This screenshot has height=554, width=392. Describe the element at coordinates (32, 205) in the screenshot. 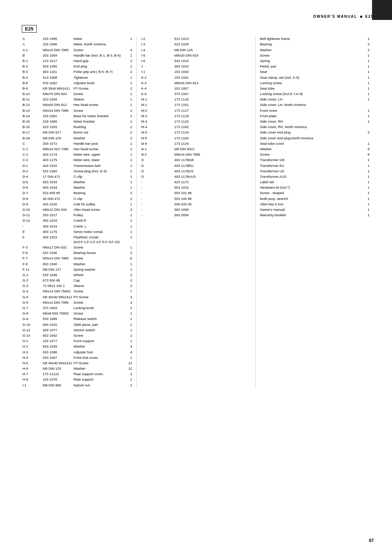

I see `ref-cell: D-9` at that location.